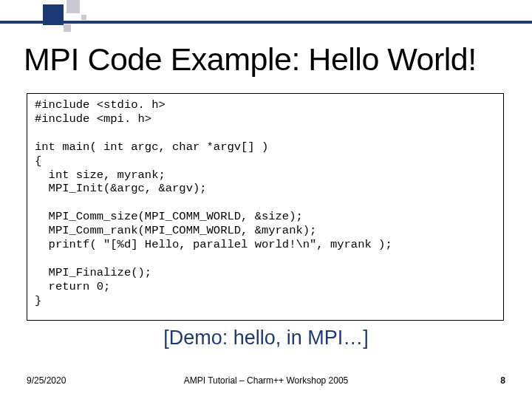 This screenshot has width=532, height=399. Describe the element at coordinates (267, 59) in the screenshot. I see `slide-title: MPI Code Example: Hello World!` at that location.